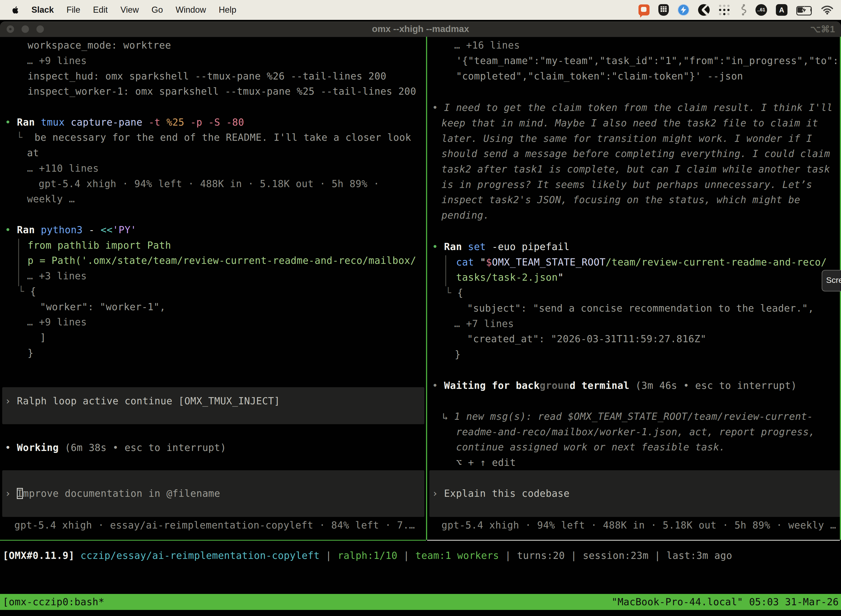 The image size is (841, 616). What do you see at coordinates (54, 602) in the screenshot?
I see `tmux-session-label: [omx-cczip0:bash*` at bounding box center [54, 602].